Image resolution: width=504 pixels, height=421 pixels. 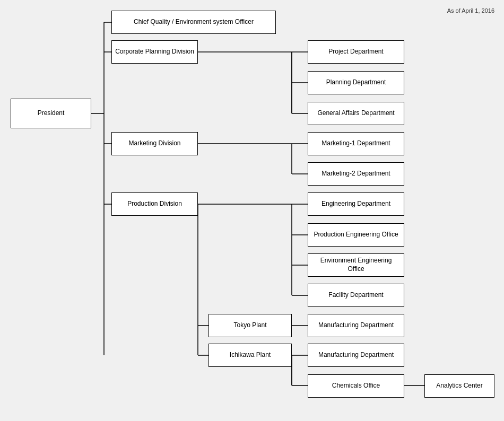 What do you see at coordinates (154, 144) in the screenshot?
I see `marketing-label: Marketing Division` at bounding box center [154, 144].